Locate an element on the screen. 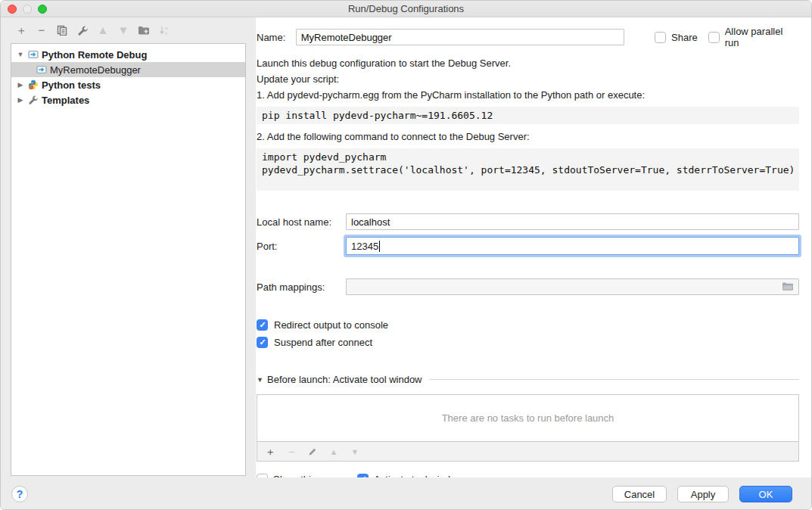 The image size is (812, 510). share-checkbox-row: Share is located at coordinates (677, 38).